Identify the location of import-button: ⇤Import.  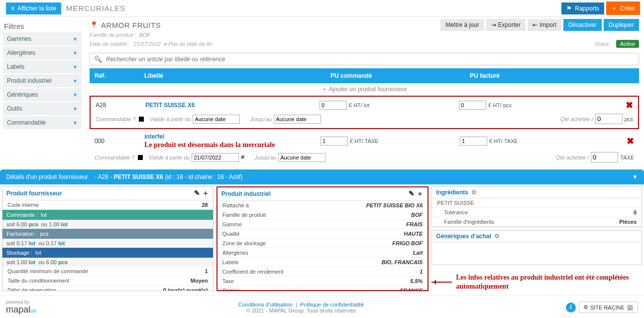
(544, 25).